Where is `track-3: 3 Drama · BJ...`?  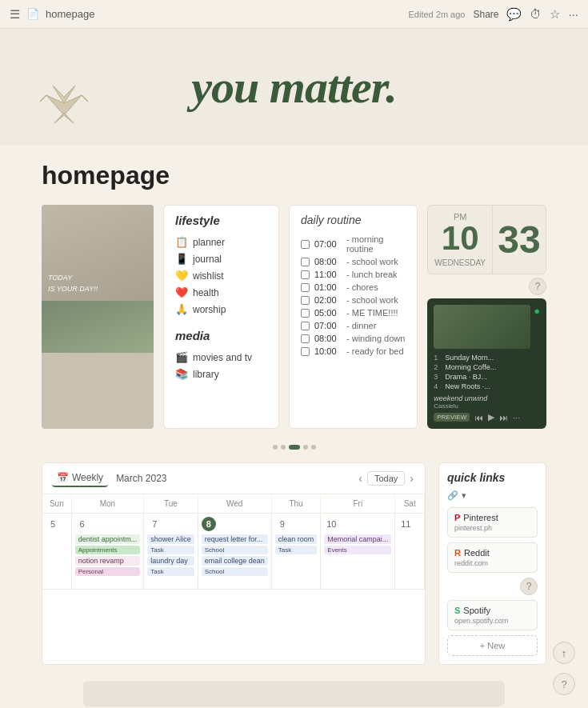
track-3: 3 Drama · BJ... is located at coordinates (482, 377).